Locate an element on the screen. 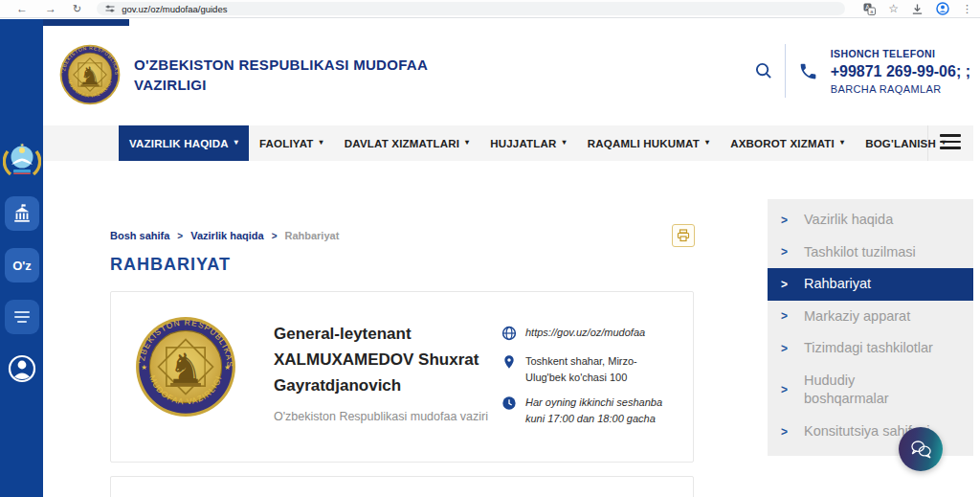 The height and width of the screenshot is (497, 980). menu-item-rahbariyat: > Rahbariyat is located at coordinates (871, 284).